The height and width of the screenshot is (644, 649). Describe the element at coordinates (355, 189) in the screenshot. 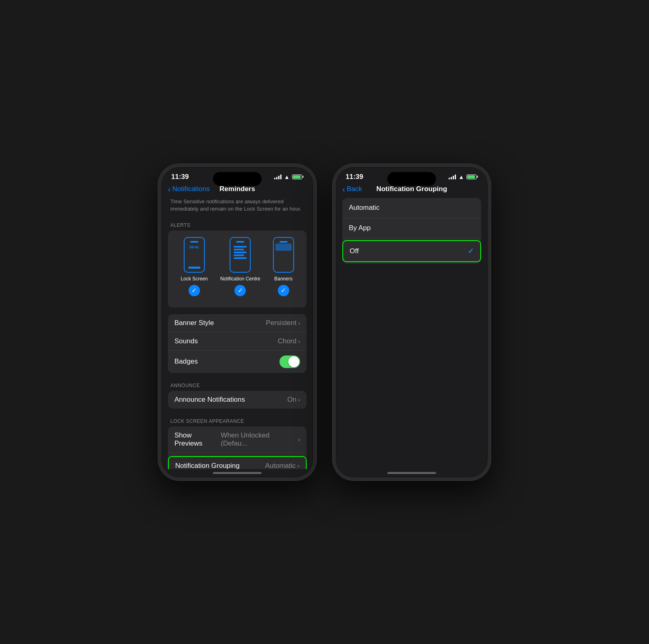

I see `back-label-2: Back` at that location.